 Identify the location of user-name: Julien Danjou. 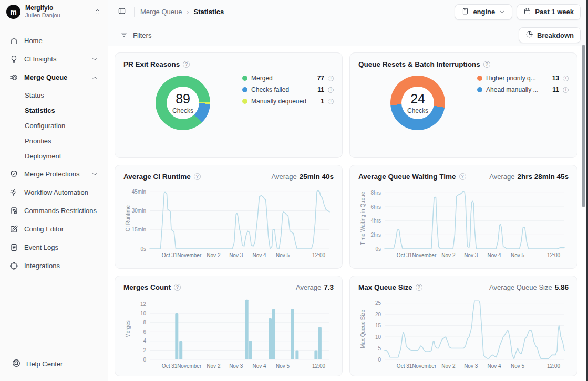
(43, 16).